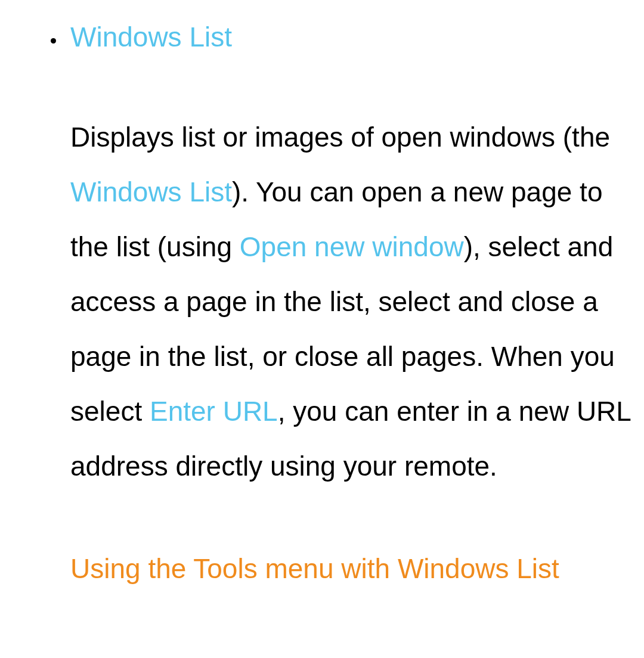 The image size is (644, 658). I want to click on inline-term-windows-list: Windows List, so click(151, 192).